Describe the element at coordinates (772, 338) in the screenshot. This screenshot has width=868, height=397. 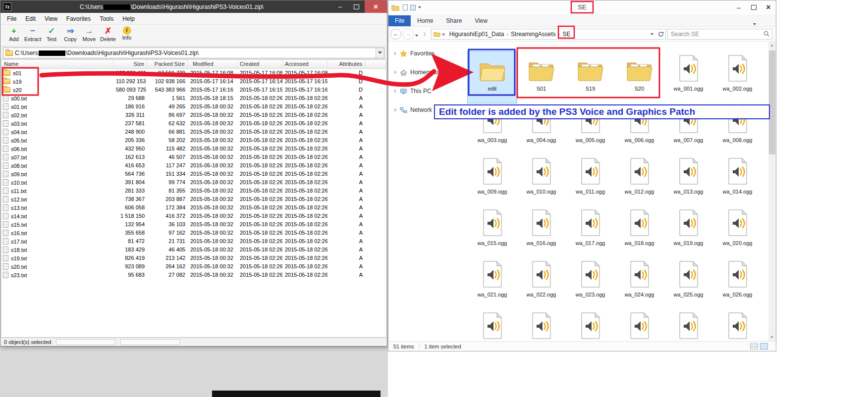
I see `scroll-down-icon` at that location.